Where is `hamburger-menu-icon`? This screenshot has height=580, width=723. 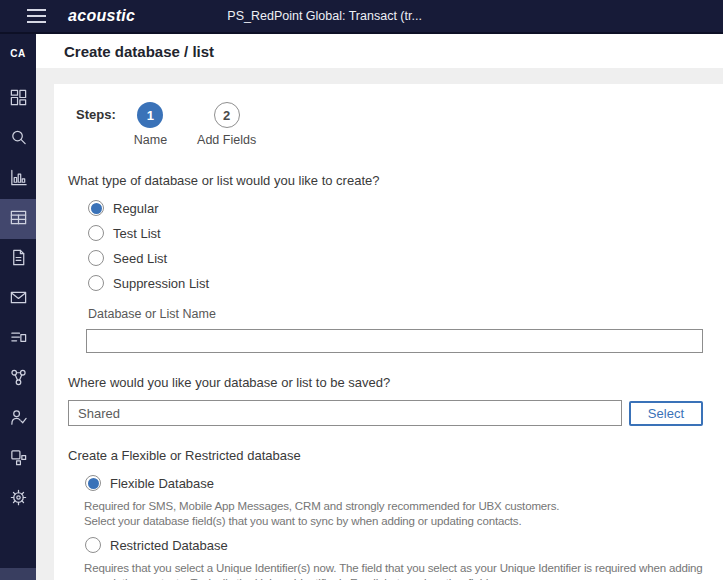
hamburger-menu-icon is located at coordinates (36, 16).